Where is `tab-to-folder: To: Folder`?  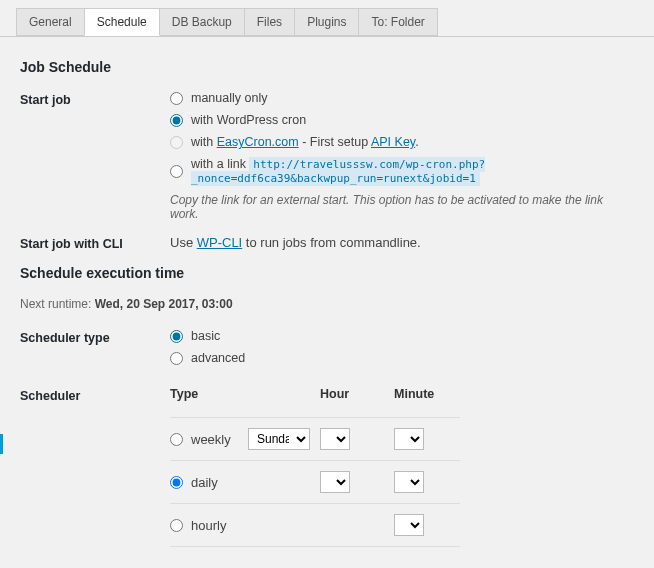 tab-to-folder: To: Folder is located at coordinates (398, 22).